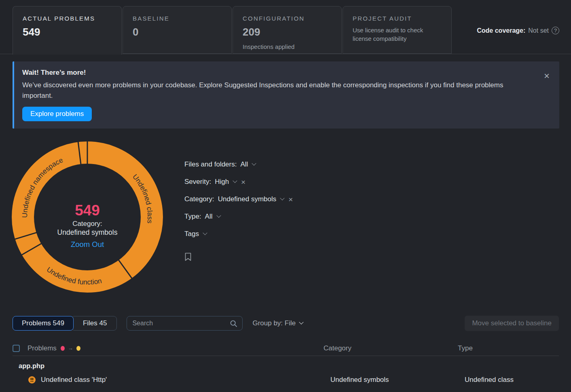 Image resolution: width=571 pixels, height=392 pixels. Describe the element at coordinates (273, 91) in the screenshot. I see `banner-body: We’ve discovered even more problems in y…` at that location.